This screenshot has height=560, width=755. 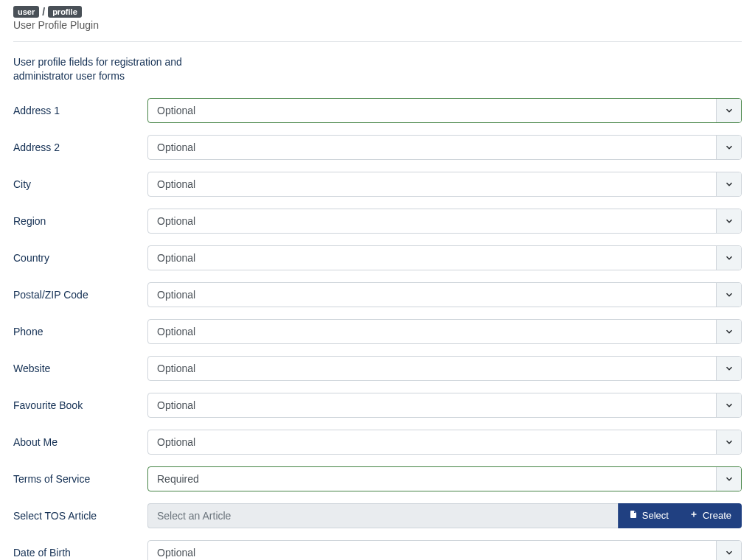 What do you see at coordinates (80, 332) in the screenshot?
I see `label-phone: Phone` at bounding box center [80, 332].